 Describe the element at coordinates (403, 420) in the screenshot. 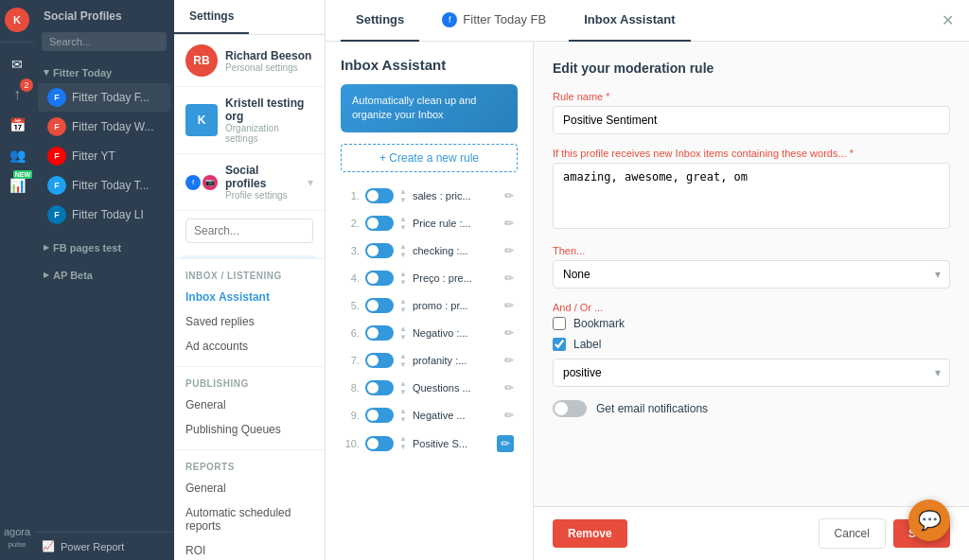

I see `rule-down-9: ▼` at that location.